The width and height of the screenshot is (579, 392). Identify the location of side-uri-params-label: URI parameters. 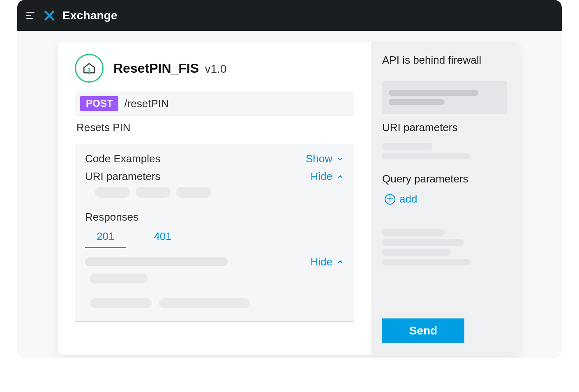
(445, 127).